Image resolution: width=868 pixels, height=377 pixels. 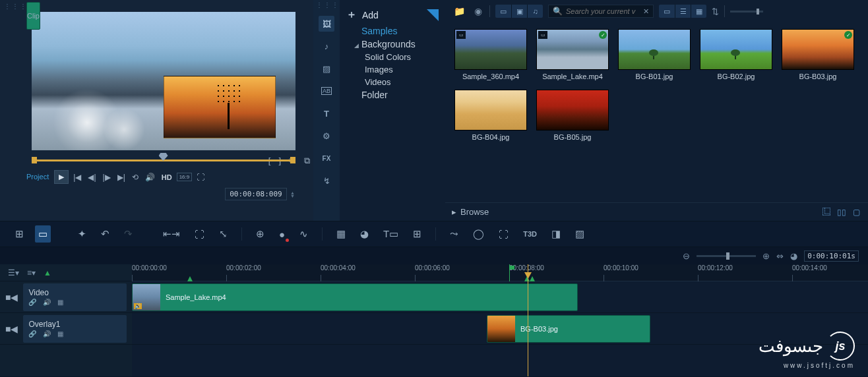 What do you see at coordinates (223, 234) in the screenshot?
I see `crop-icon: ⤡` at bounding box center [223, 234].